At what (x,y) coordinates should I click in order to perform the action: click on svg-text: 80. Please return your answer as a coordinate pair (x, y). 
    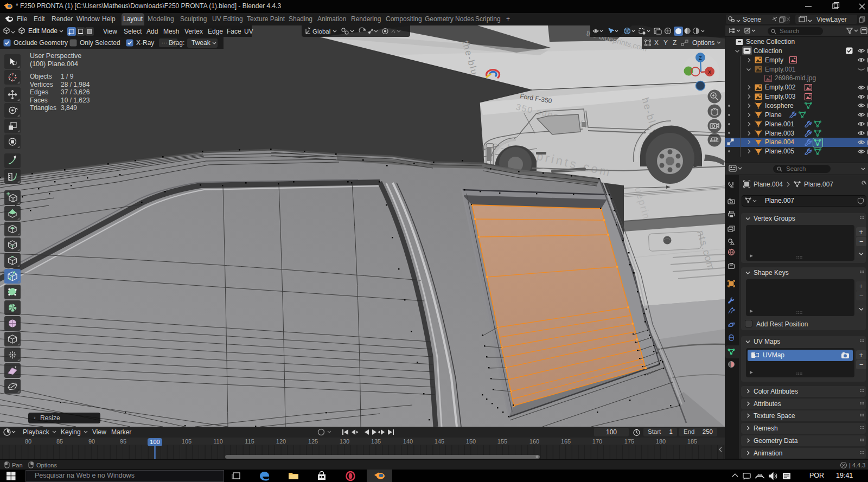
    Looking at the image, I should click on (28, 441).